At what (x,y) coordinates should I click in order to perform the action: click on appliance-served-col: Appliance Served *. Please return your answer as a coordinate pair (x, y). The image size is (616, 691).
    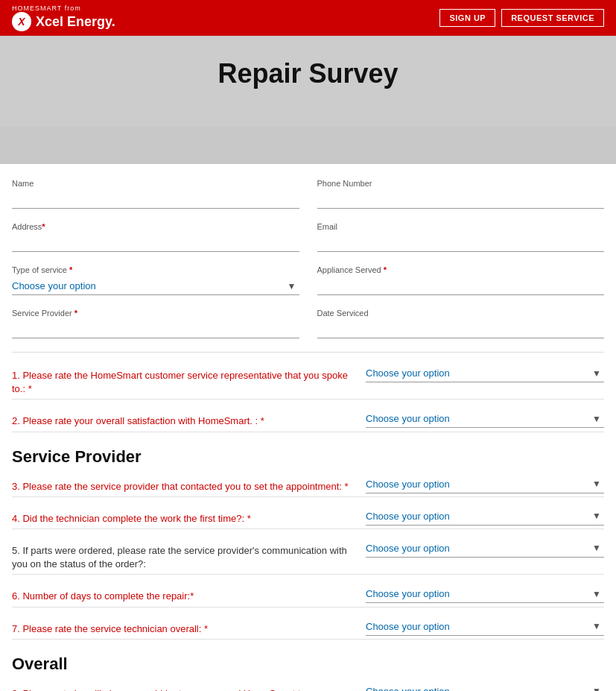
    Looking at the image, I should click on (461, 280).